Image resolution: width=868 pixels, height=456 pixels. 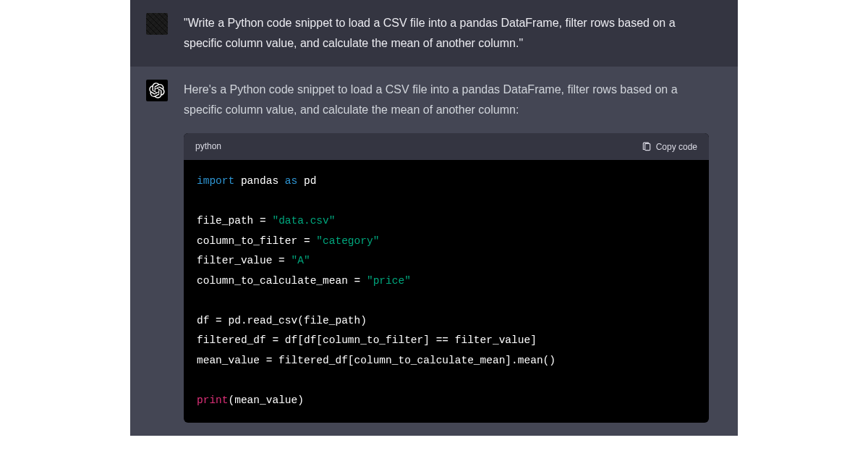 What do you see at coordinates (389, 281) in the screenshot?
I see `code-token: "price"` at bounding box center [389, 281].